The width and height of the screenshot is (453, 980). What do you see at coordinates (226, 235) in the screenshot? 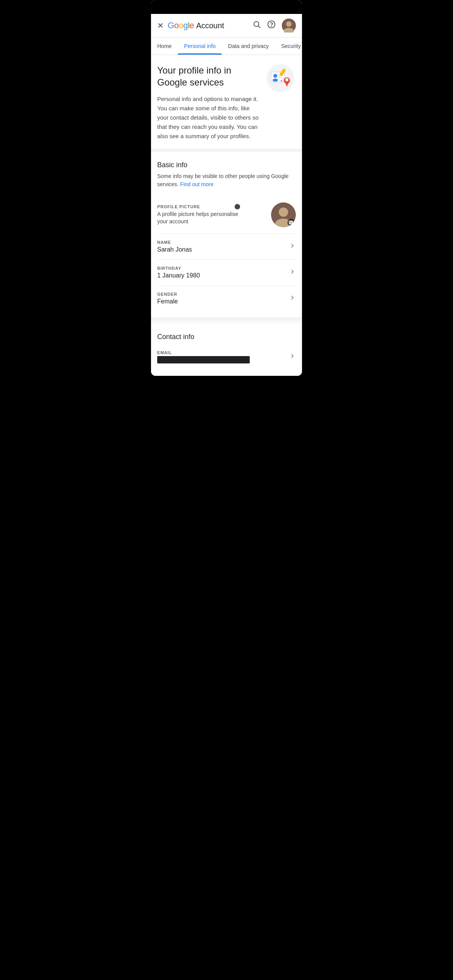
I see `basic-info-section: Basic info Some info may be visible to o…` at bounding box center [226, 235].